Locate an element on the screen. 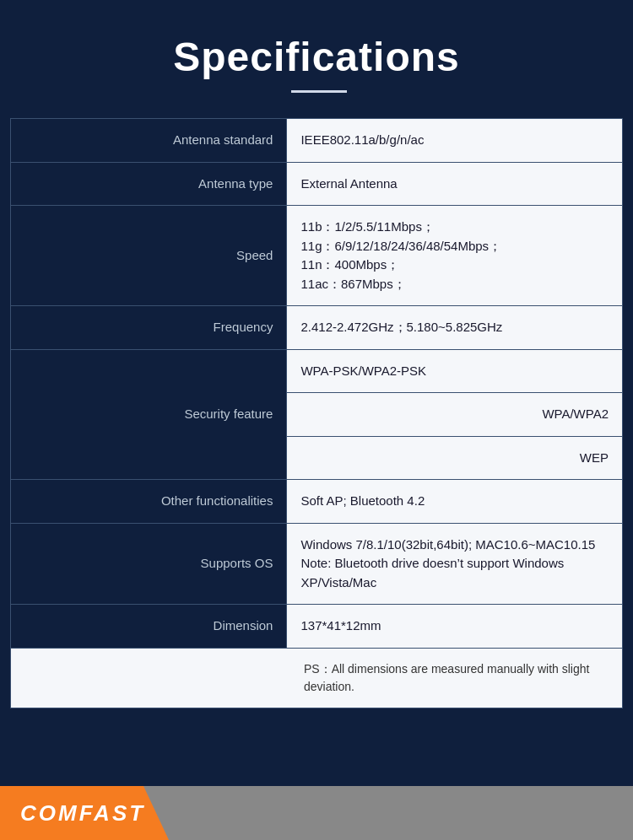  header: Specifications is located at coordinates (316, 55).